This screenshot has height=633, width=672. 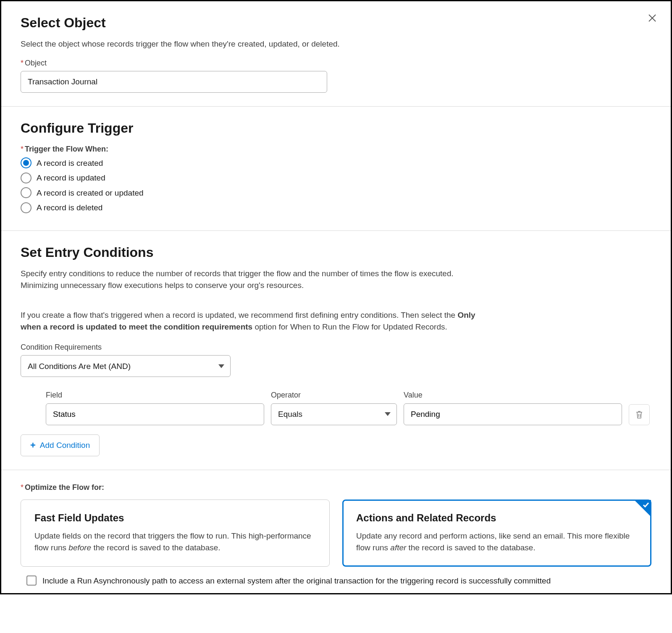 I want to click on condition-operator-col: Operator Equals, so click(x=334, y=407).